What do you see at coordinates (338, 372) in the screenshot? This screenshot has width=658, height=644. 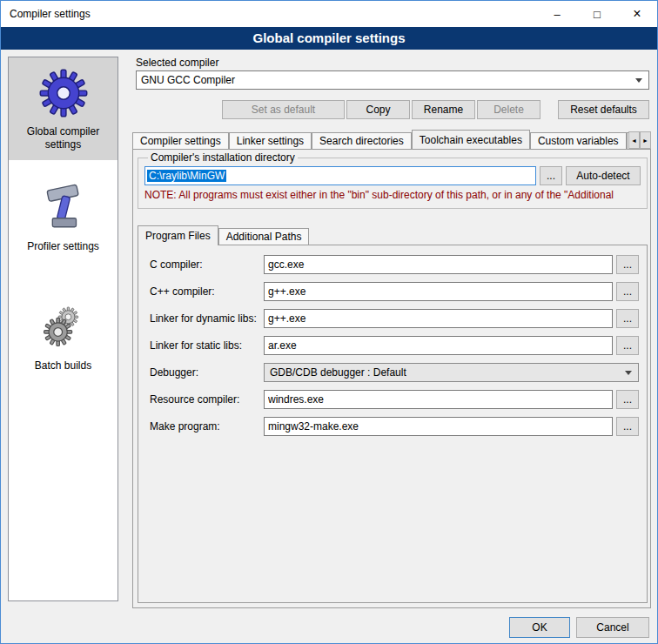 I see `debugger-select-value: GDB/CDB debugger : Default` at bounding box center [338, 372].